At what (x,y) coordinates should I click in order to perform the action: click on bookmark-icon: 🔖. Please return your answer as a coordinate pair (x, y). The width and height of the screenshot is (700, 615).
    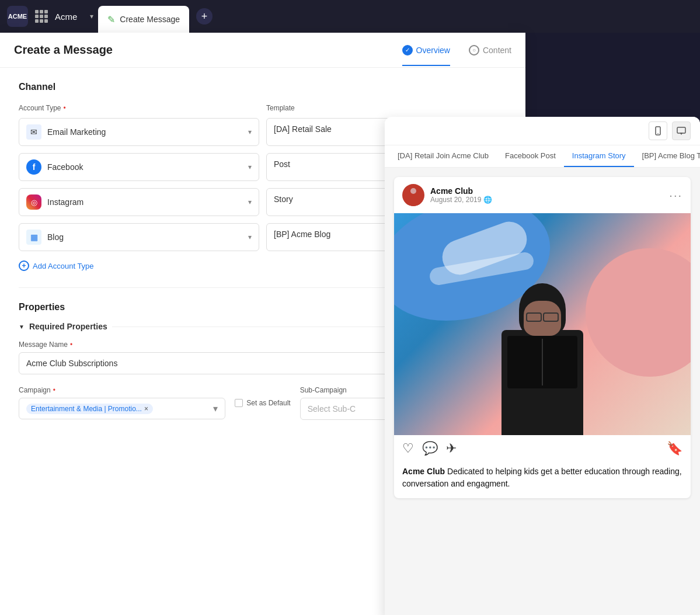
    Looking at the image, I should click on (675, 449).